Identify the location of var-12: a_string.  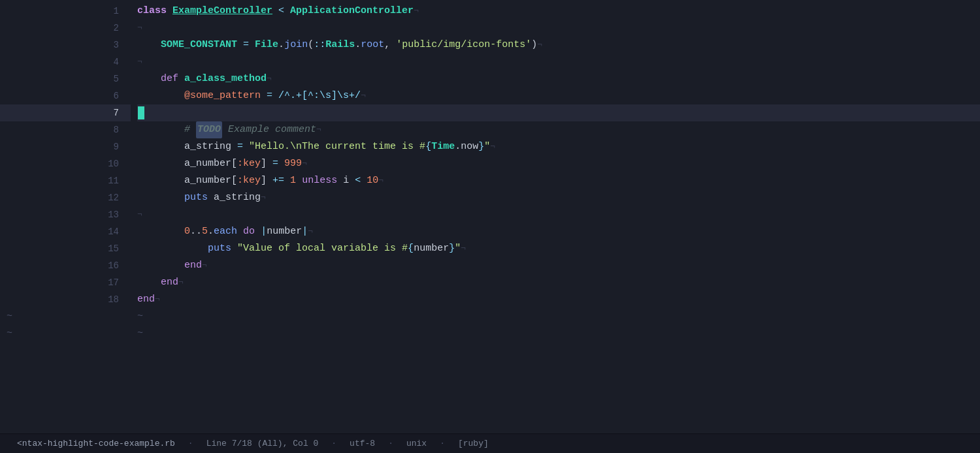
(237, 198).